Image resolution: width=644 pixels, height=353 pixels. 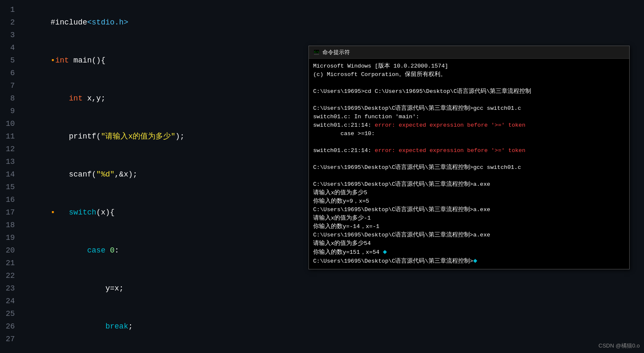 I want to click on cmd-line-19: 请输入x的值为多少-1, so click(x=469, y=218).